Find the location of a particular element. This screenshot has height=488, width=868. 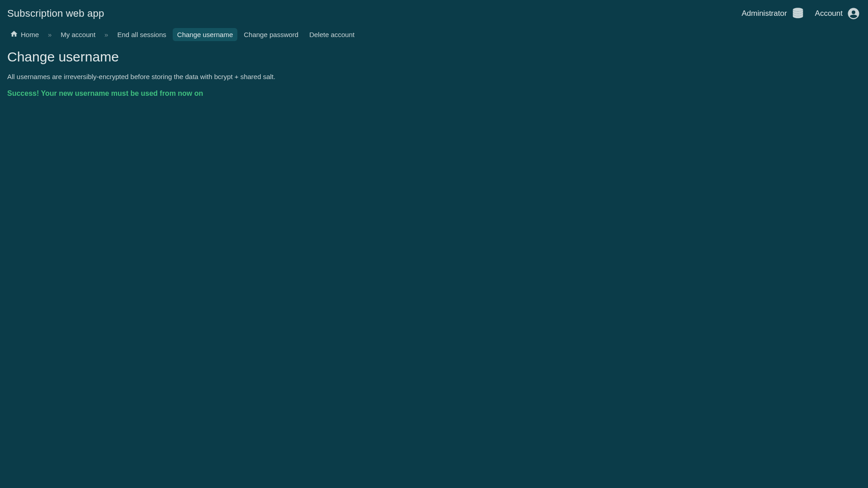

success-message: Success! Your new username must be used … is located at coordinates (434, 94).